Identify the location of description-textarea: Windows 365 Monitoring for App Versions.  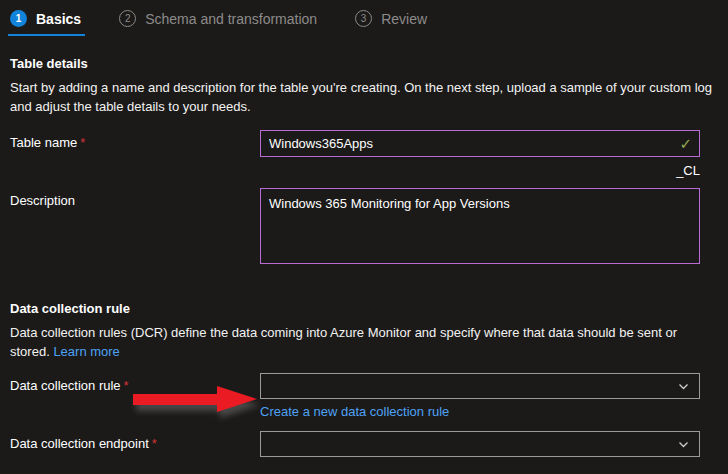
(480, 226).